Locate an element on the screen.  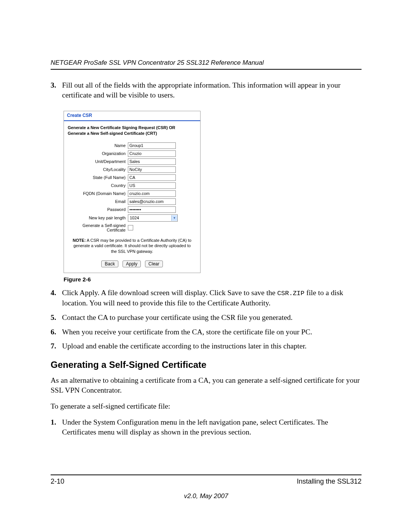
step-number: 4. is located at coordinates (56, 298).